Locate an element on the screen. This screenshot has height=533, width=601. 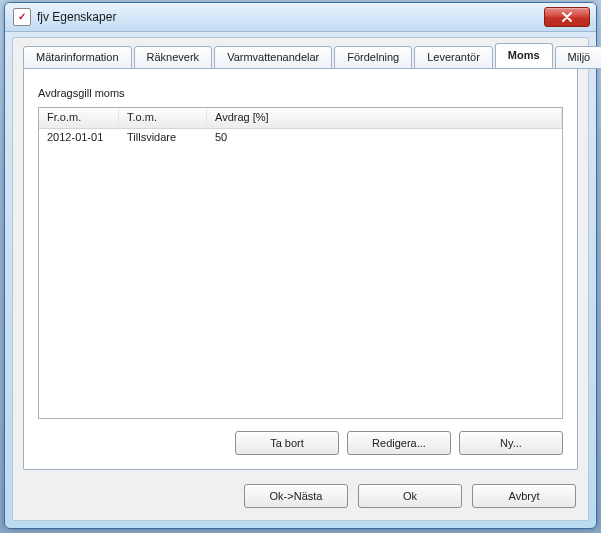
section-label: Avdragsgill moms is located at coordinates (82, 93).